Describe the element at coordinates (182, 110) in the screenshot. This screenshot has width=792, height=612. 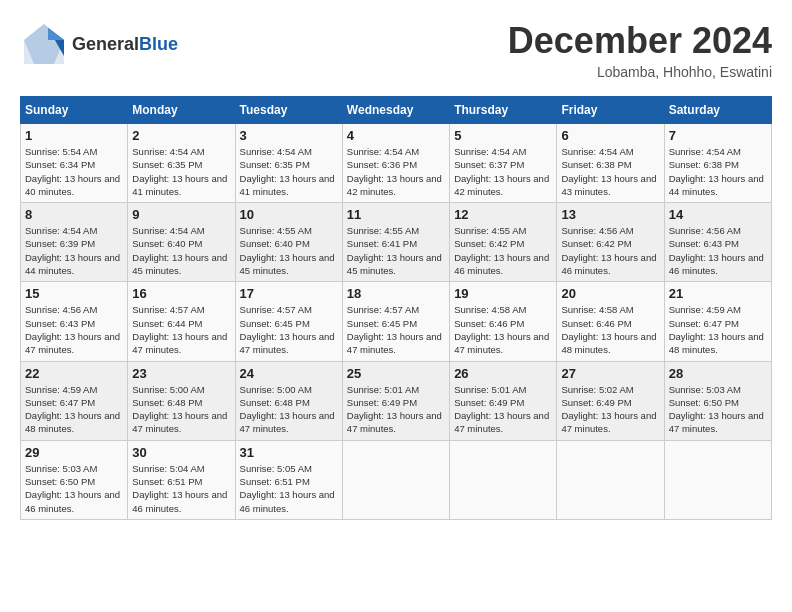
I see `header-monday: Monday` at that location.